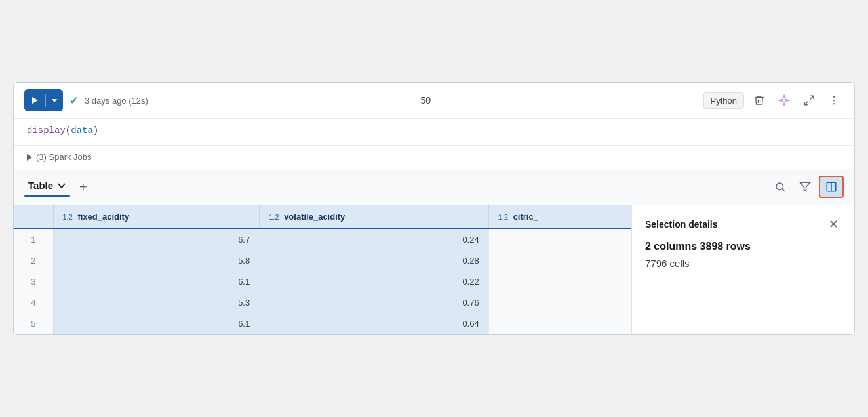 The width and height of the screenshot is (868, 417). Describe the element at coordinates (47, 195) in the screenshot. I see `active-tab-indicator` at that location.